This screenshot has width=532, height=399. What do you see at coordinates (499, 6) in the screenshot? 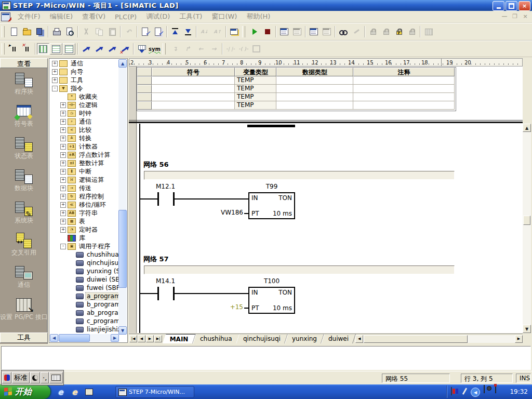
I see `minimize-button` at bounding box center [499, 6].